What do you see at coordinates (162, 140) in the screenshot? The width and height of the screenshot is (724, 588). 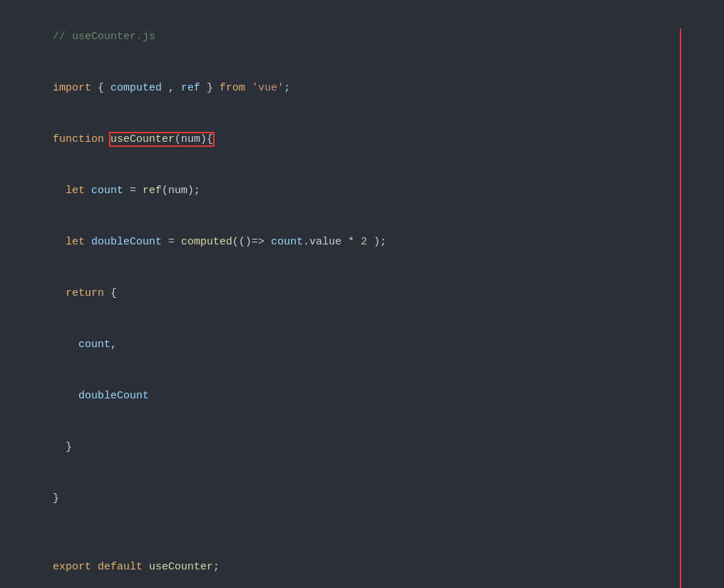 I see `highlight-top-box: useCounter(num){` at bounding box center [162, 140].